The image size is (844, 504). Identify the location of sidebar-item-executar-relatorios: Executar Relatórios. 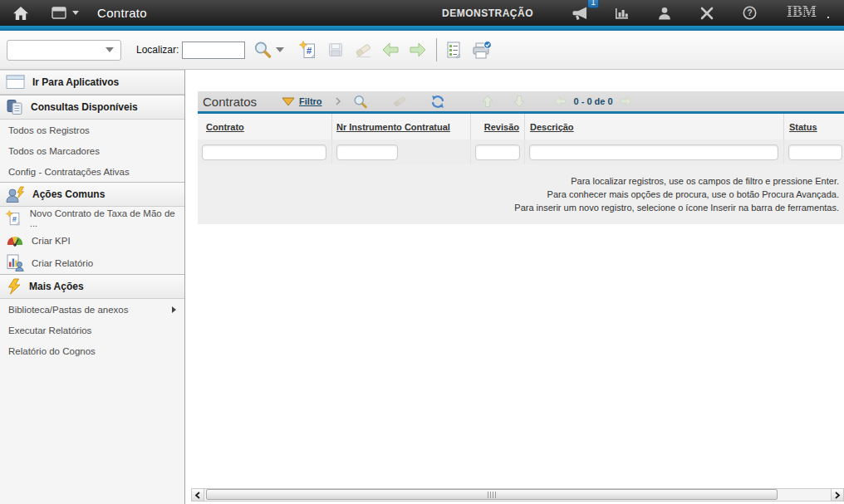
(92, 330).